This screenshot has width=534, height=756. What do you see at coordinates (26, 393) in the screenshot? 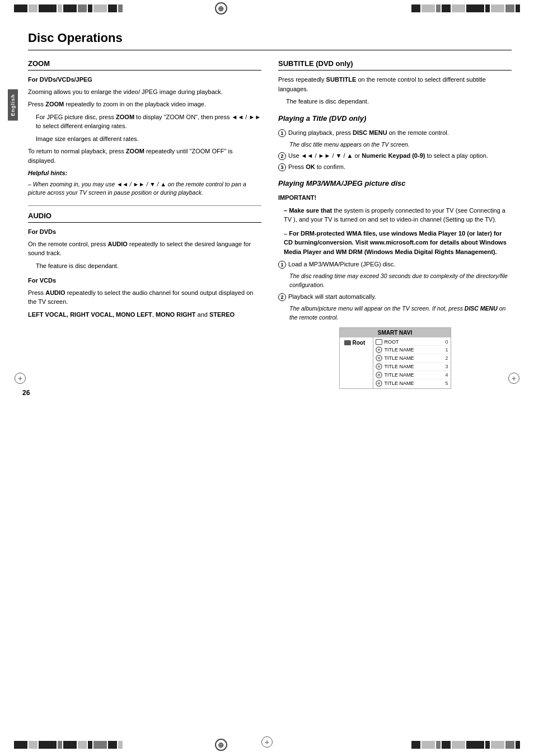
I see `page-number: 26` at bounding box center [26, 393].